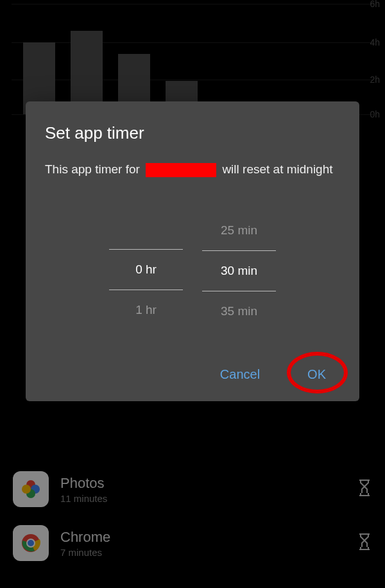 The height and width of the screenshot is (588, 385). Describe the element at coordinates (239, 271) in the screenshot. I see `mins-current: 30 min` at that location.